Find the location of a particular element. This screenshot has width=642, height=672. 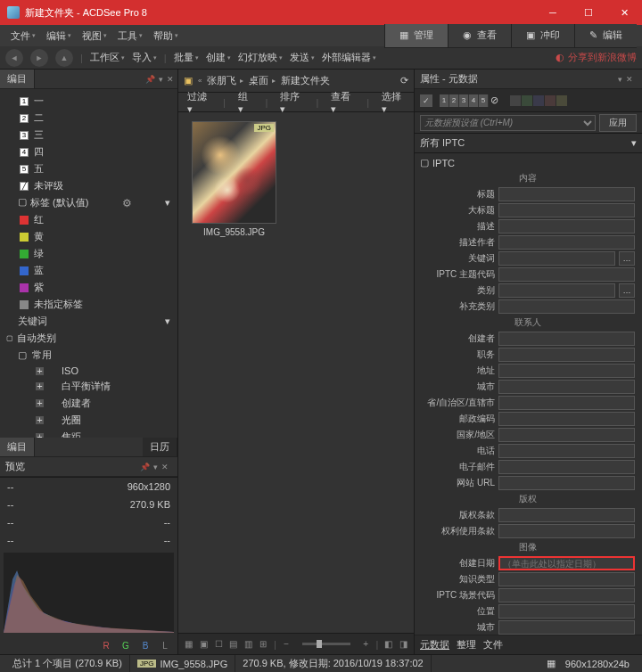

fb-filter: 过滤 ▾ is located at coordinates (199, 102).